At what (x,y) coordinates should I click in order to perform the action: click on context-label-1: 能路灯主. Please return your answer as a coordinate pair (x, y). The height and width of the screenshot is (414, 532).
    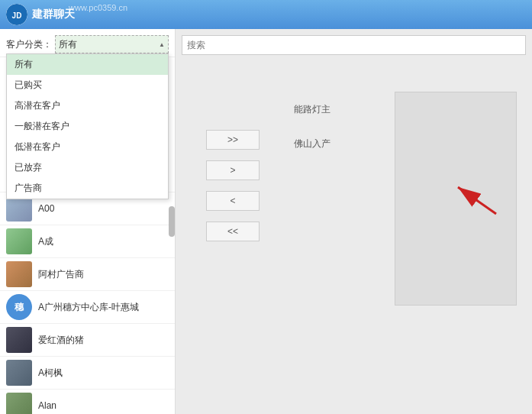
    Looking at the image, I should click on (312, 110).